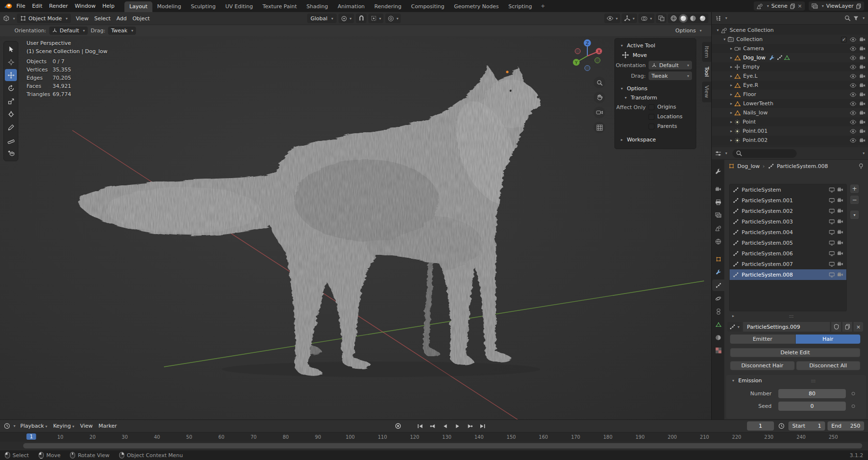  What do you see at coordinates (788, 275) in the screenshot?
I see `particle-system-row-particlesystem-008: ParticleSystem.008` at bounding box center [788, 275].